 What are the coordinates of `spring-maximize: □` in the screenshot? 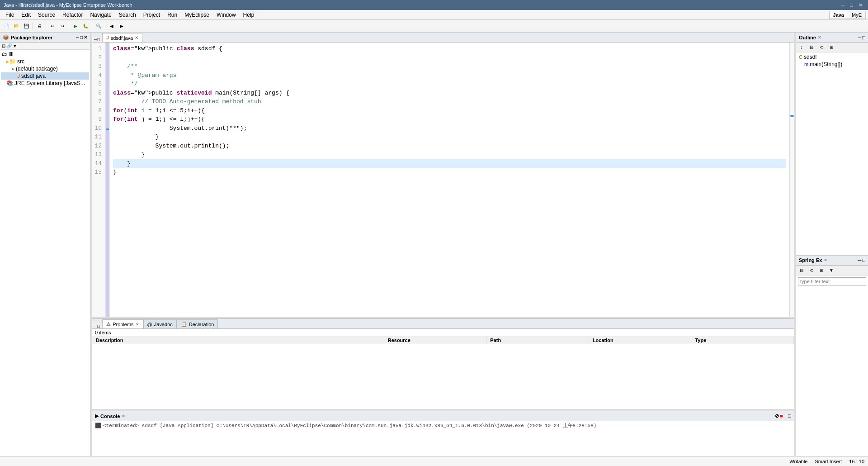 It's located at (863, 260).